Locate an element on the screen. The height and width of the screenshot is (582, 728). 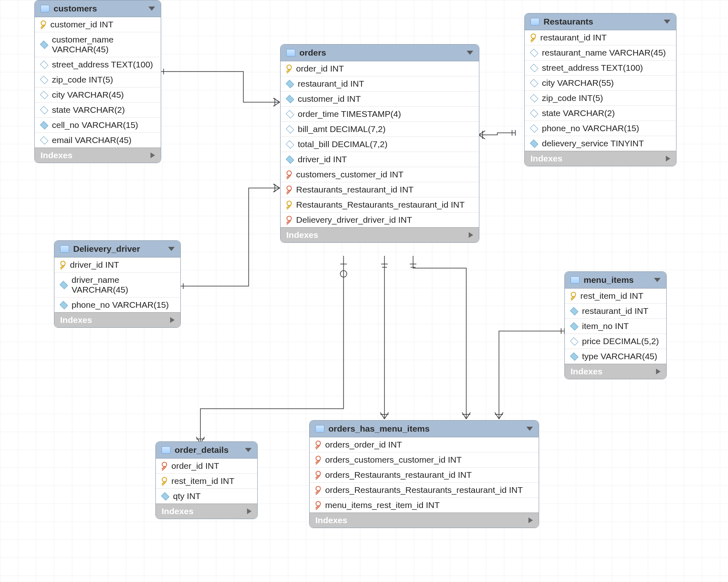
column-label: restaurant_name VARCHAR(45) is located at coordinates (604, 53).